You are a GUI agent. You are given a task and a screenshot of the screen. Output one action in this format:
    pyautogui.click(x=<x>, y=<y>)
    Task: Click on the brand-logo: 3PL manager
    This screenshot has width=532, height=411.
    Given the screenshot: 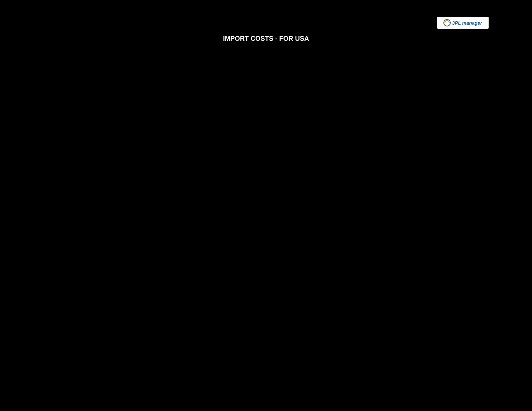 What is the action you would take?
    pyautogui.click(x=463, y=23)
    